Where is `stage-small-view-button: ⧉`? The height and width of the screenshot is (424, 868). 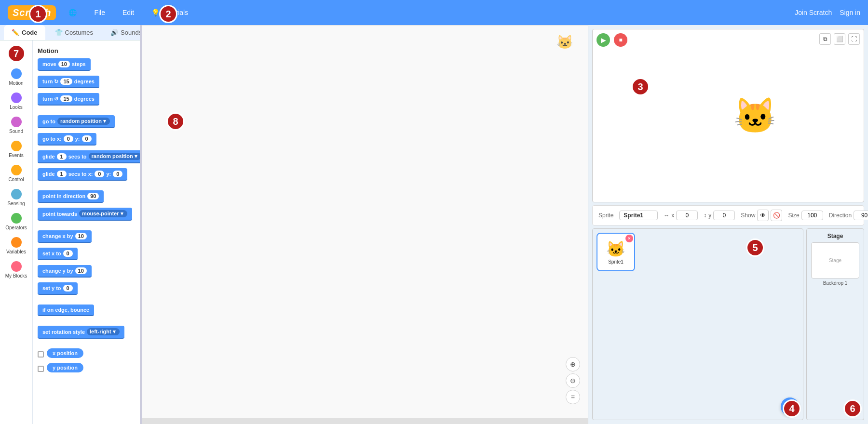 stage-small-view-button: ⧉ is located at coordinates (825, 39).